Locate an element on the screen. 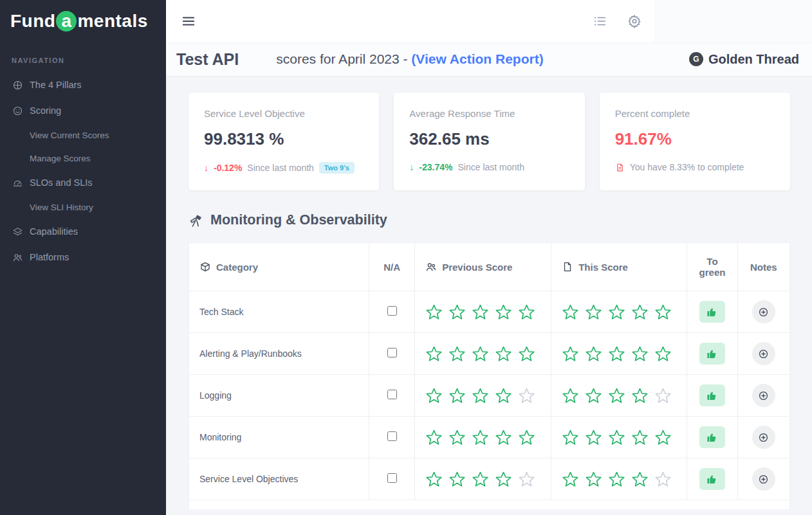 This screenshot has height=515, width=812. sidebar-item-capabilities: Capabilities is located at coordinates (83, 231).